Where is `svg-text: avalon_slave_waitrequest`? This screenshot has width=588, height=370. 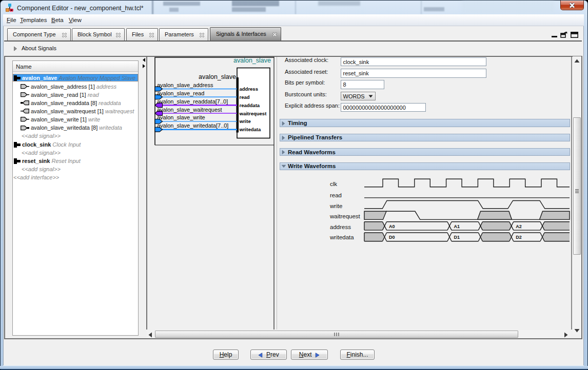 svg-text: avalon_slave_waitrequest is located at coordinates (190, 110).